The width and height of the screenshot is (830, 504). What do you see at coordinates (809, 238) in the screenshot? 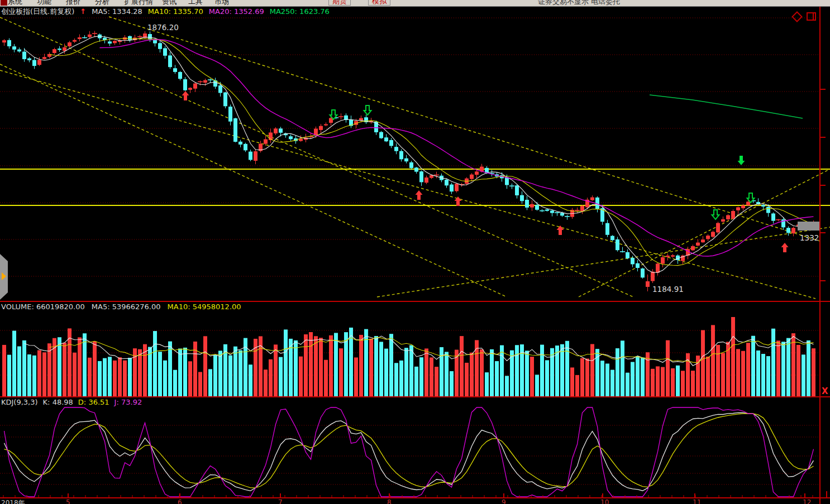
I see `svg-text: 1332` at bounding box center [809, 238].